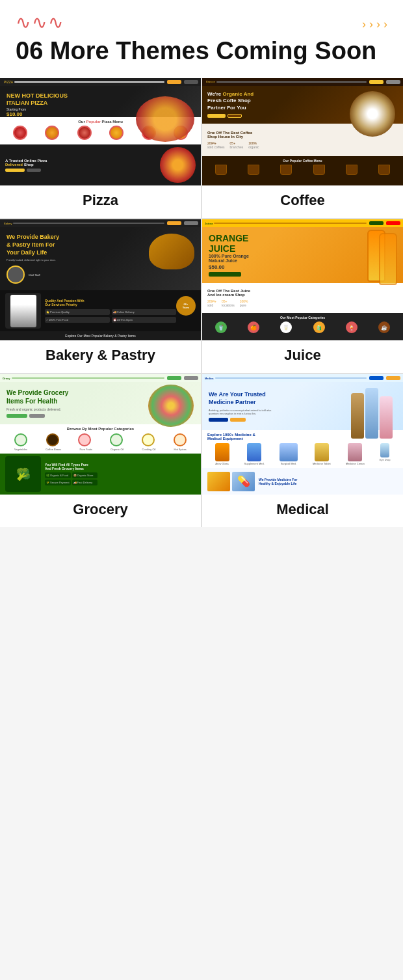 The width and height of the screenshot is (403, 980). I want to click on theme-card-coffee: Brancor We're Organic AndFresh Coffe Sho…, so click(303, 148).